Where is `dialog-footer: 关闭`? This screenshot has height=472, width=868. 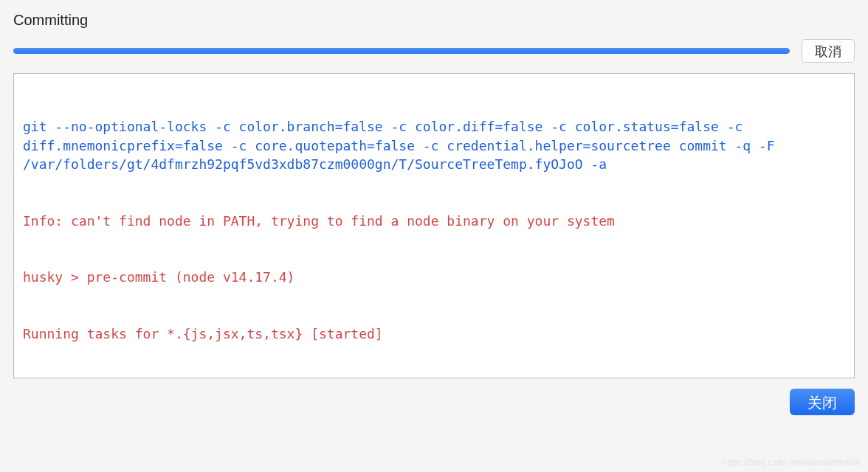
dialog-footer: 关闭 is located at coordinates (434, 402).